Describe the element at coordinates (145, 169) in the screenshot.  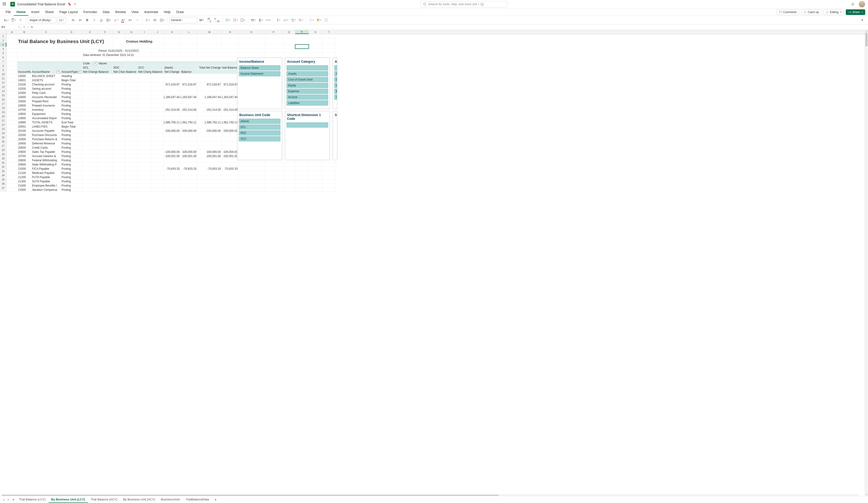
I see `cell-I32` at that location.